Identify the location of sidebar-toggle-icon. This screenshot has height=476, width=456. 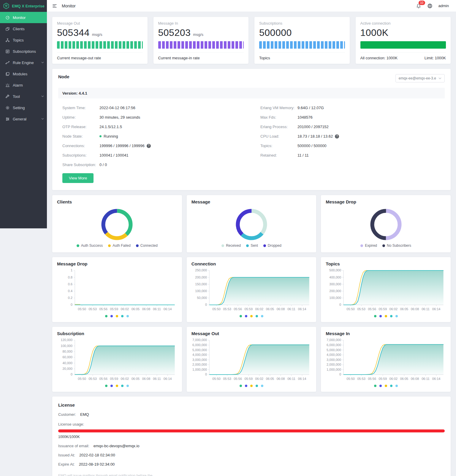
(55, 6).